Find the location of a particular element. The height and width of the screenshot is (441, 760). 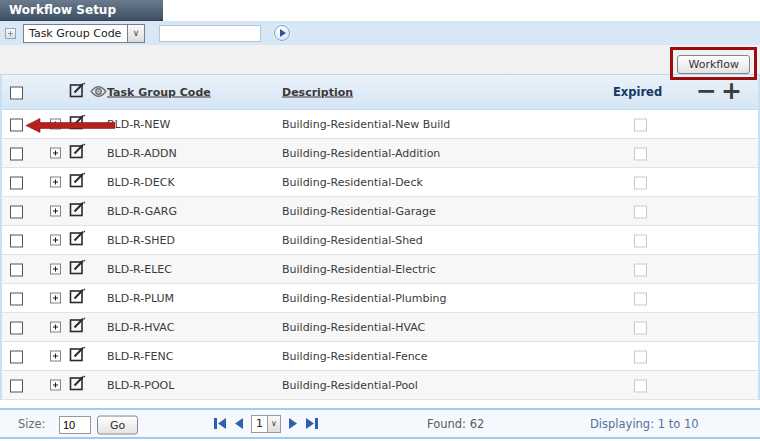

description-cell: Building-Residential-Pool is located at coordinates (350, 386).